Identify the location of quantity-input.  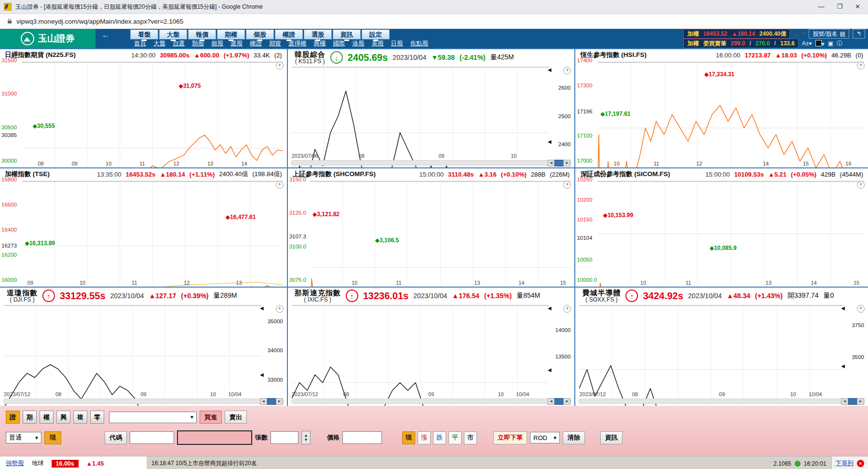
(285, 438).